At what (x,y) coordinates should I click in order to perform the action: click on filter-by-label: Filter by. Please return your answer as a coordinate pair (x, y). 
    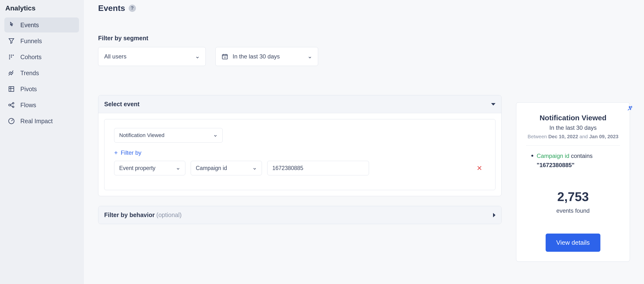
    Looking at the image, I should click on (131, 153).